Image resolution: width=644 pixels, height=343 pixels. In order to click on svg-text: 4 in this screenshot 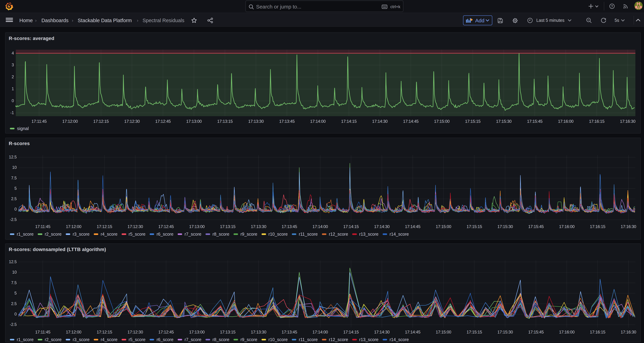, I will do `click(12, 53)`.